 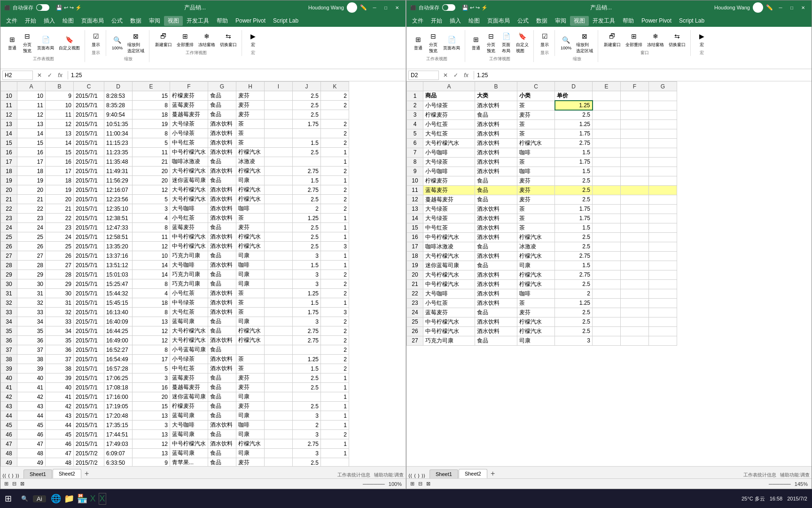 What do you see at coordinates (198, 21) in the screenshot?
I see `left-menu-dev: 开发工具` at bounding box center [198, 21].